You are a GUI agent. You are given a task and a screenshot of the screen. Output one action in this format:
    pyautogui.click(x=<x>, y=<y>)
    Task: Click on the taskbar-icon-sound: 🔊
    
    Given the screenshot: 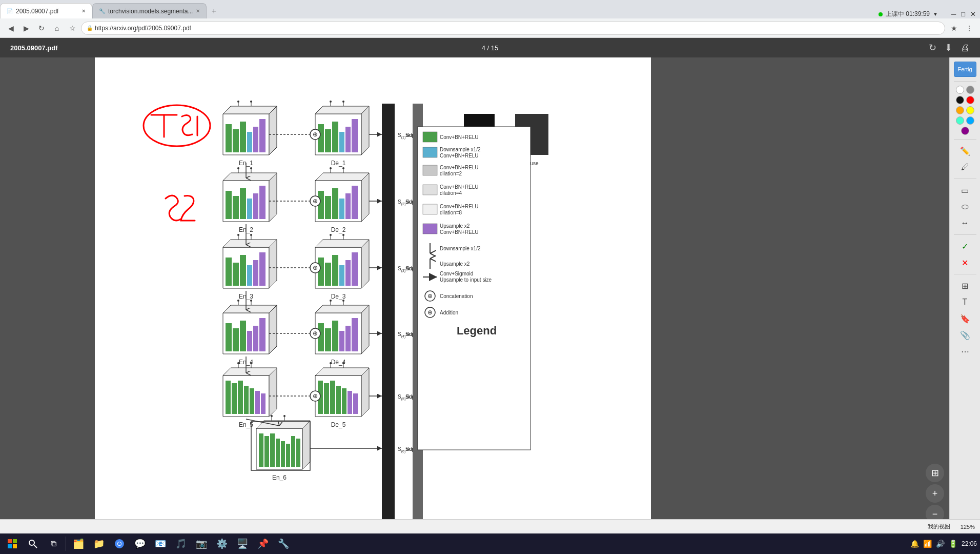 What is the action you would take?
    pyautogui.click(x=940, y=544)
    